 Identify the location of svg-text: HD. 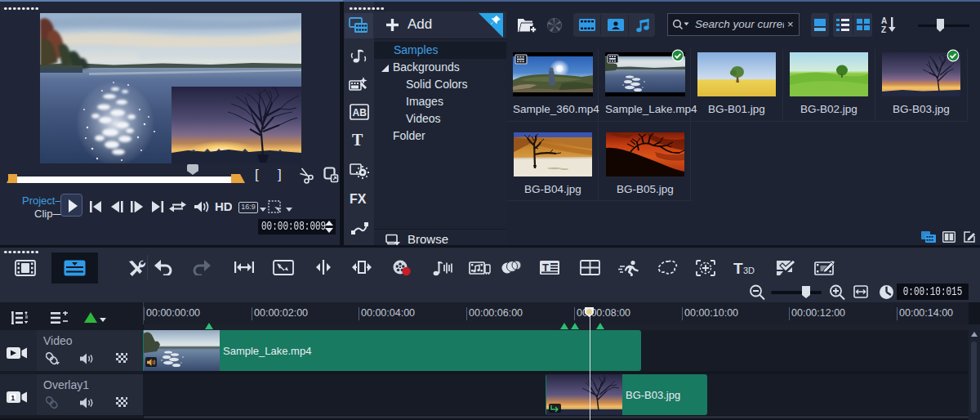
(224, 206).